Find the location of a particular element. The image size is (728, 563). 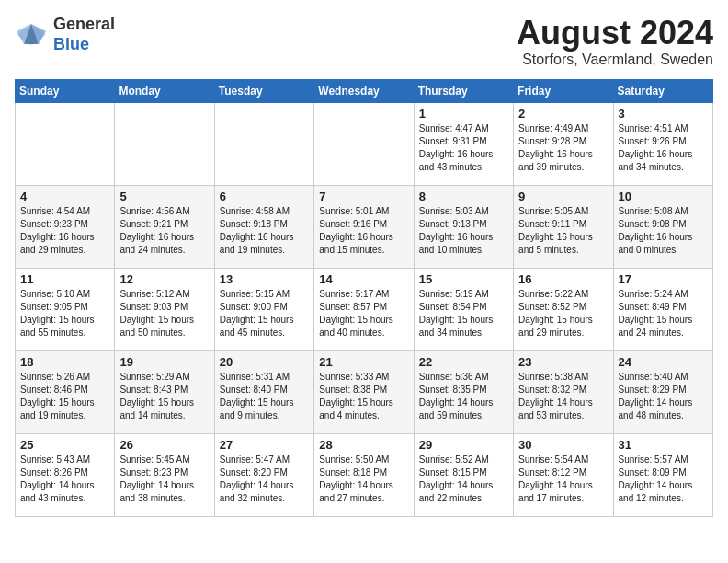

calendar-cell: 4Sunrise: 4:54 AM Sunset: 9:23 PM Daylig… is located at coordinates (65, 226).